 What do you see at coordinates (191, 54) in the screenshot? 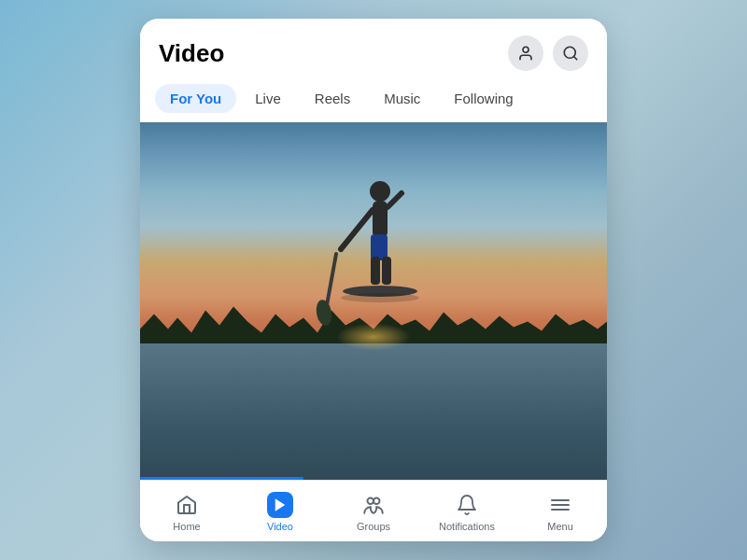
I see `page-title: Video` at bounding box center [191, 54].